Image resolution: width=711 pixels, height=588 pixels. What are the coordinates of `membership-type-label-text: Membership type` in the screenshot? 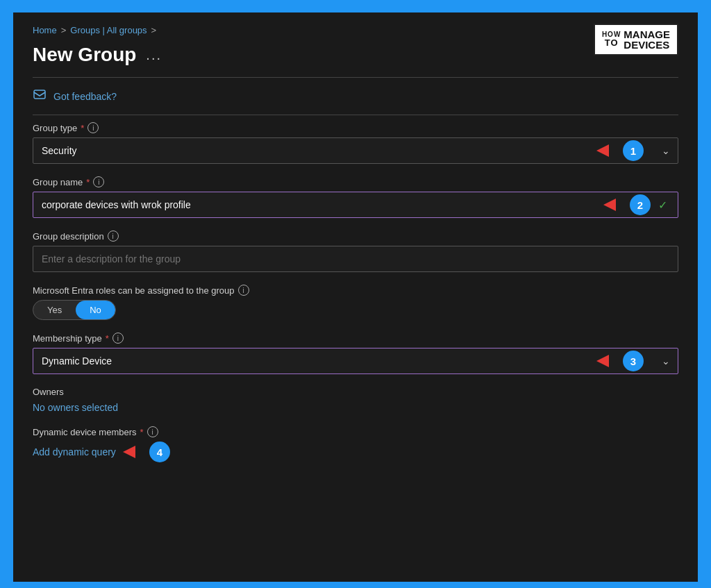 It's located at (67, 339).